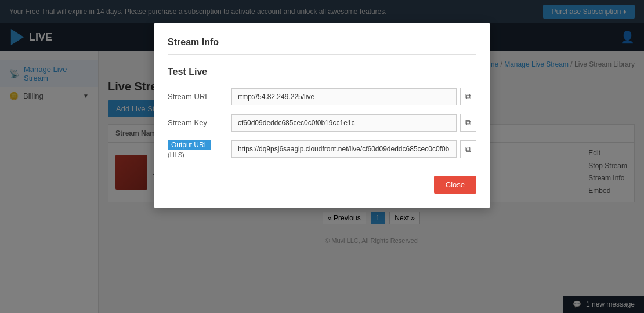 The image size is (644, 313). Describe the element at coordinates (189, 145) in the screenshot. I see `output-url-label: Output URL` at that location.